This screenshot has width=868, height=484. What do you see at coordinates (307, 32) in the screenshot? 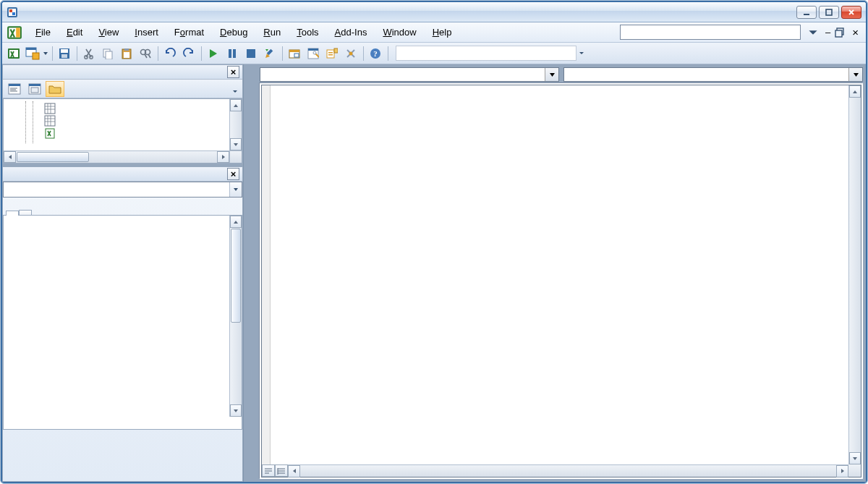
I see `menu-tools: Tools` at bounding box center [307, 32].